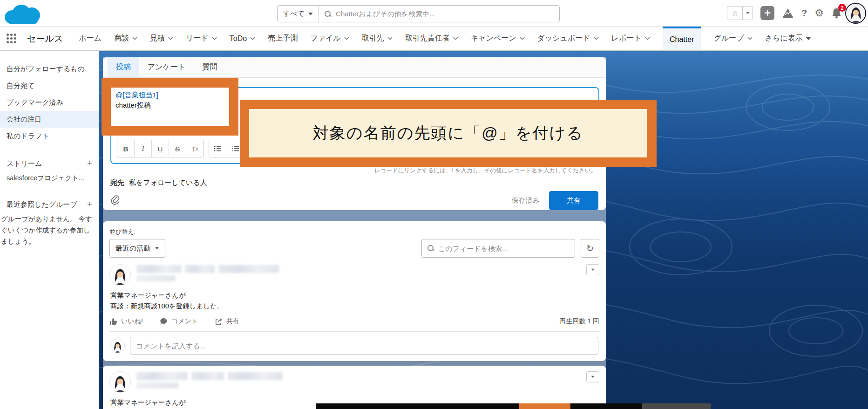 The height and width of the screenshot is (409, 868). What do you see at coordinates (498, 38) in the screenshot?
I see `nav-item-campaigns: キャンペーン` at bounding box center [498, 38].